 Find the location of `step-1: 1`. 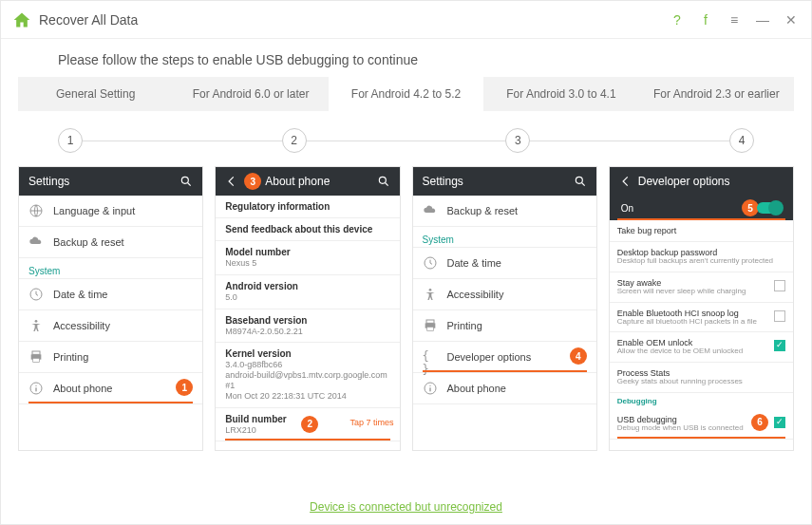

step-1: 1 is located at coordinates (70, 141).